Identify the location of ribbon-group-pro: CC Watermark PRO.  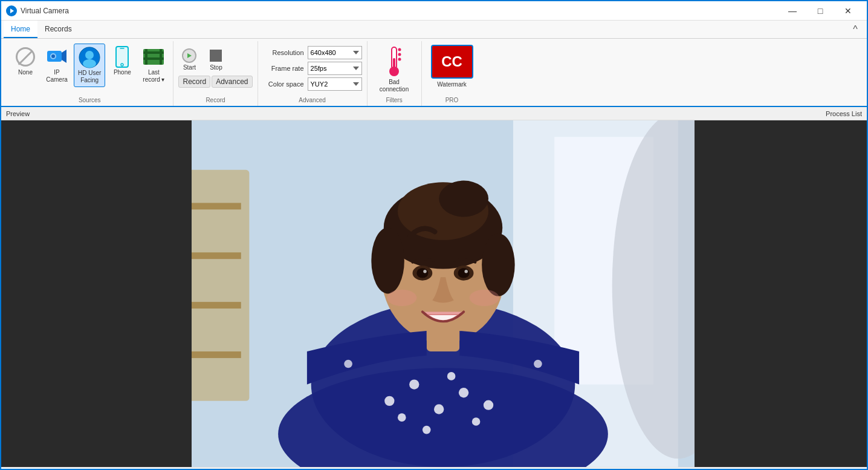
(452, 74).